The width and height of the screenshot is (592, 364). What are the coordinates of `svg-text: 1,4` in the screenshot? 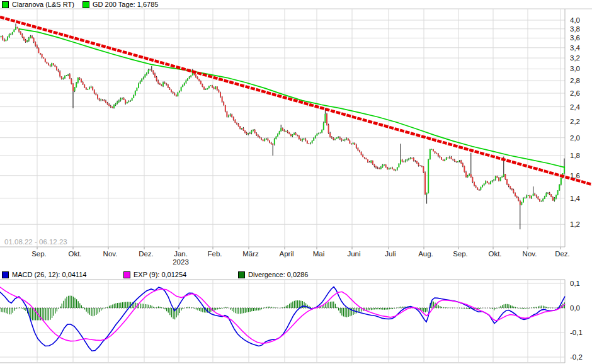 It's located at (576, 198).